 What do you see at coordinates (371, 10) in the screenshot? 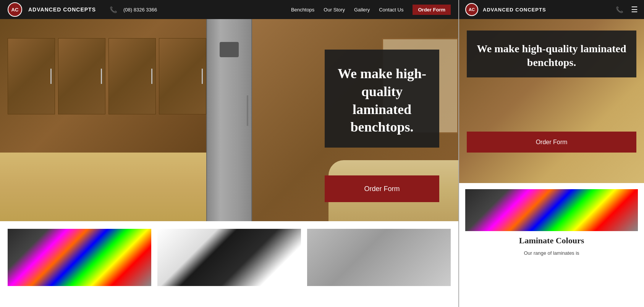
I see `nav-links: Benchtops Our Story Gallery Contact Us O…` at bounding box center [371, 10].